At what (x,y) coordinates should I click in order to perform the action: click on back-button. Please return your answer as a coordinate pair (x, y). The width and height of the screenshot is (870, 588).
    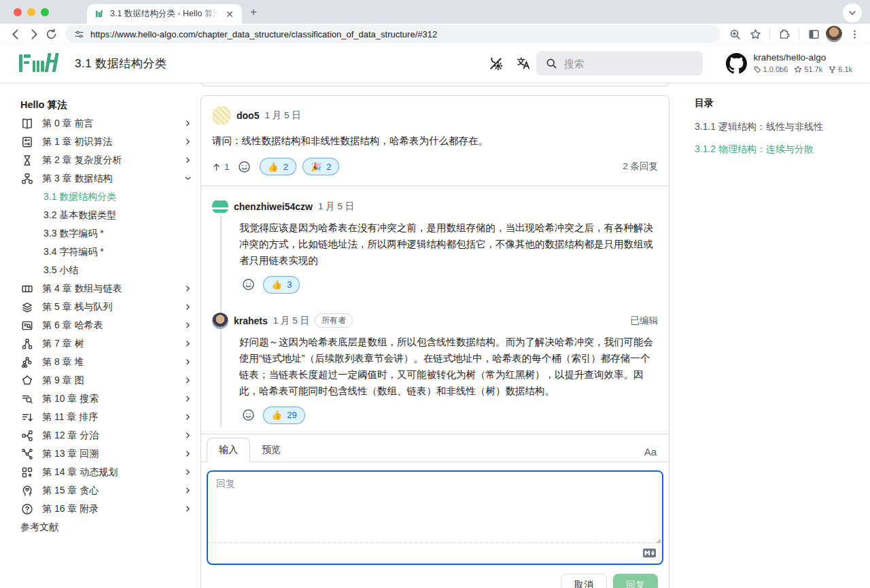
    Looking at the image, I should click on (16, 34).